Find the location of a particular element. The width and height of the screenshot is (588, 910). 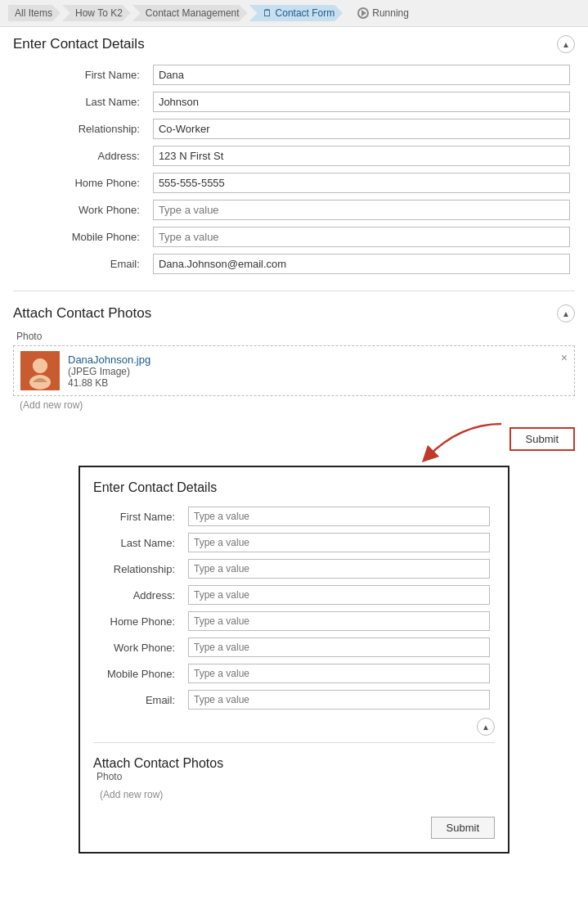

ov-work-phone-label: Work Phone: is located at coordinates (138, 647).